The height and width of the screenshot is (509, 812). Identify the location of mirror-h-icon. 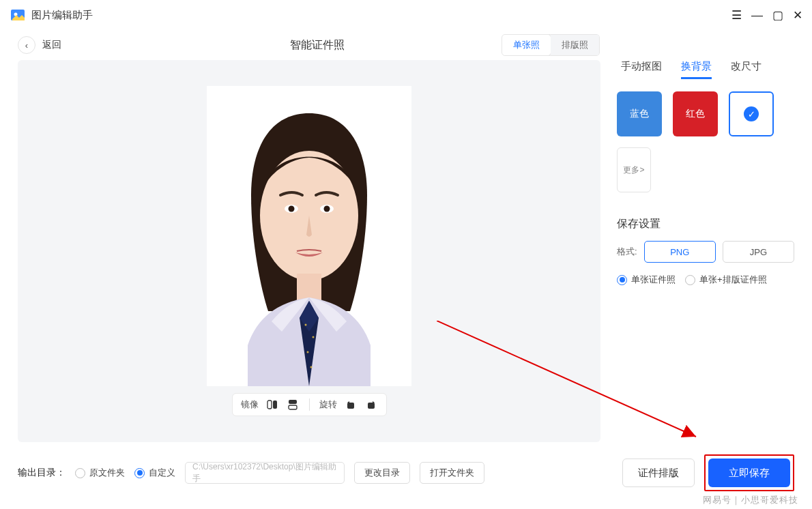
(272, 405).